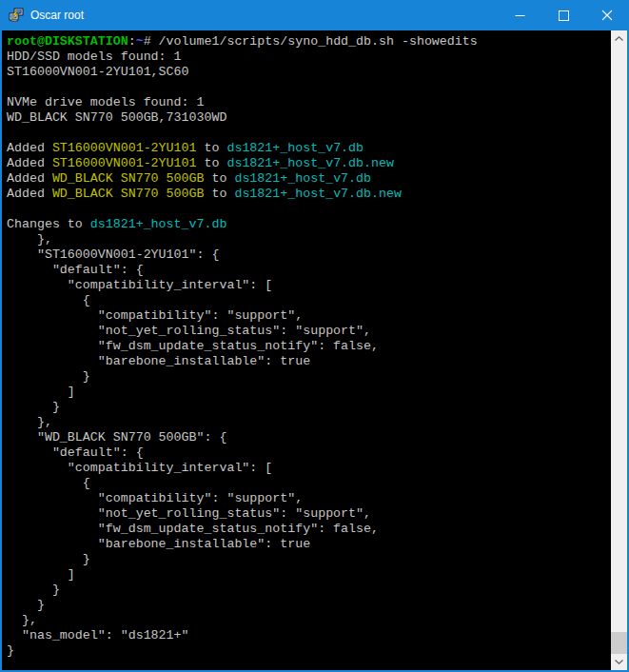  What do you see at coordinates (308, 42) in the screenshot?
I see `terminal-line: root@DISKSTATION:~# /volume1/scripts/syn…` at bounding box center [308, 42].